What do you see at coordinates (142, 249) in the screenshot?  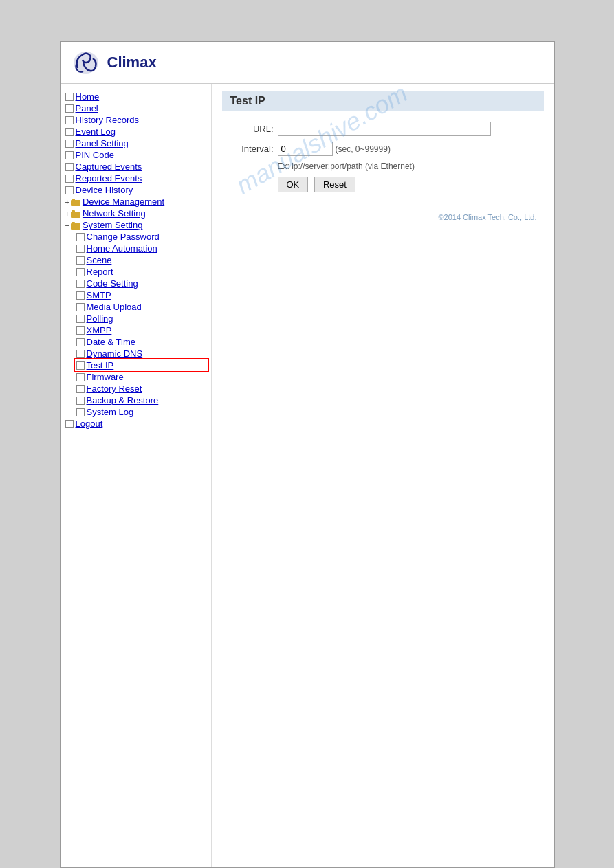 I see `sidebar-item-home-automation: Home Automation` at bounding box center [142, 249].